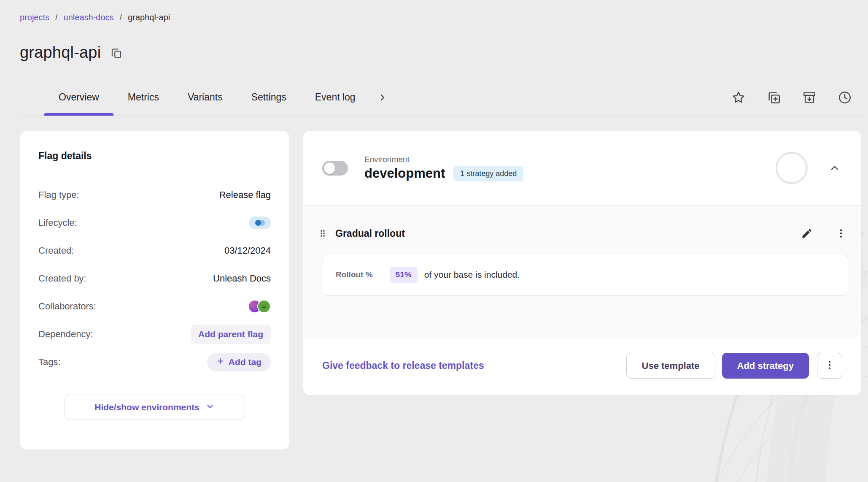 This screenshot has height=482, width=868. I want to click on environment-footer-actions: Use template Add strategy, so click(734, 366).